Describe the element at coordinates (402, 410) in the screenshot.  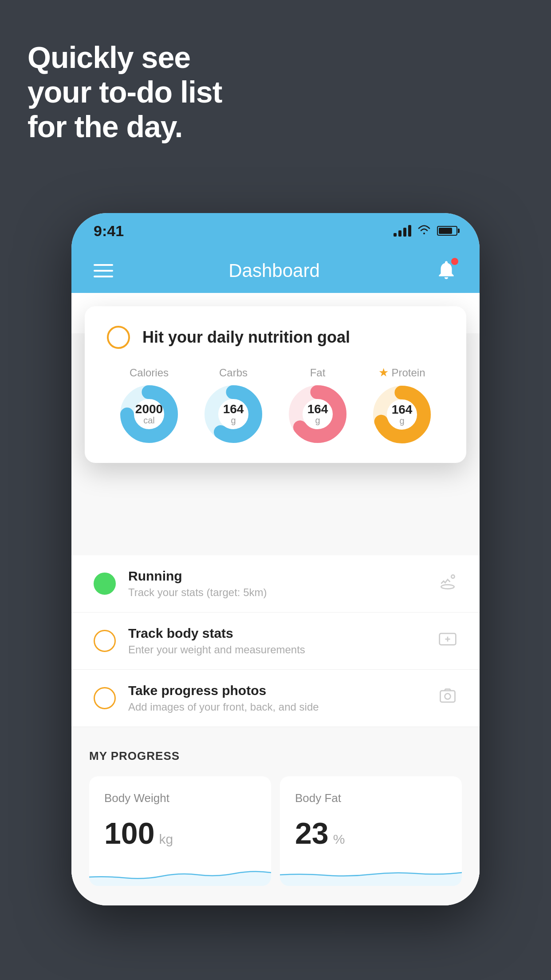
I see `protein-value: 164` at that location.